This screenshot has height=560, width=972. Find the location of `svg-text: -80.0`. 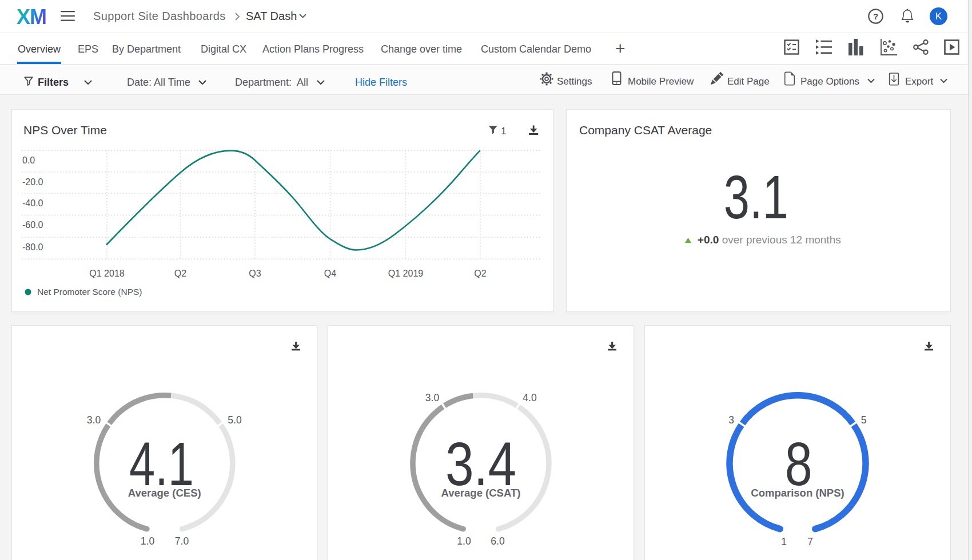

svg-text: -80.0 is located at coordinates (33, 247).